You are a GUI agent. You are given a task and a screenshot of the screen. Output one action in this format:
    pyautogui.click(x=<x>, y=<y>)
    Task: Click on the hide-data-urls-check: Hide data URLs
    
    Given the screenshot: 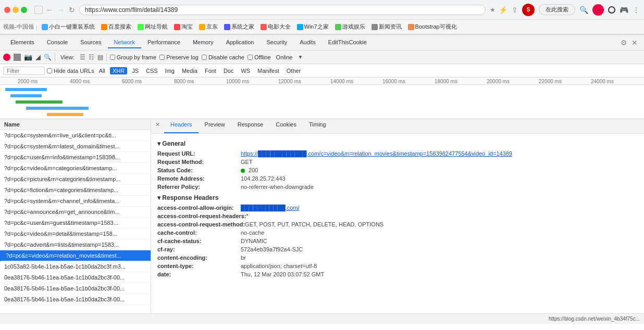 What is the action you would take?
    pyautogui.click(x=71, y=71)
    